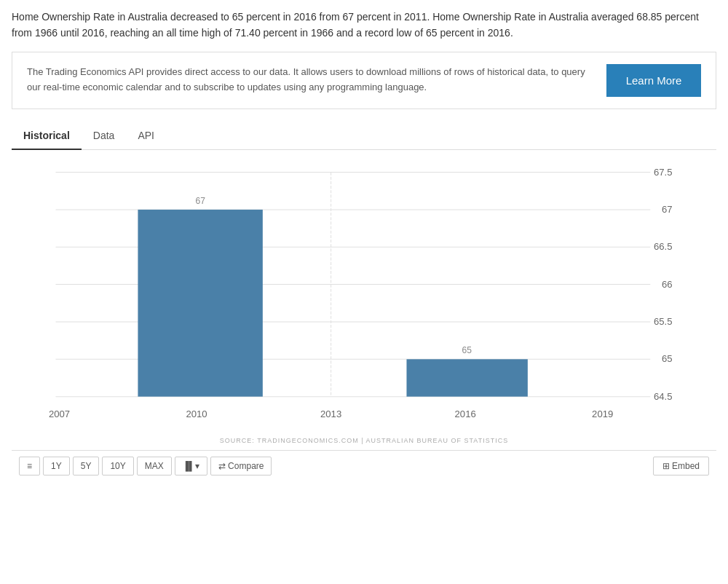 This screenshot has height=584, width=728. Describe the element at coordinates (662, 246) in the screenshot. I see `svg-text: 66.5` at that location.